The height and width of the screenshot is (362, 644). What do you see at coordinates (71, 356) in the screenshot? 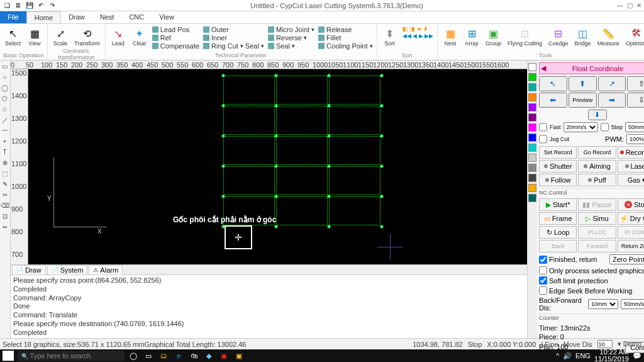
I see `search-input: 🔍 Type here to search` at bounding box center [71, 356].